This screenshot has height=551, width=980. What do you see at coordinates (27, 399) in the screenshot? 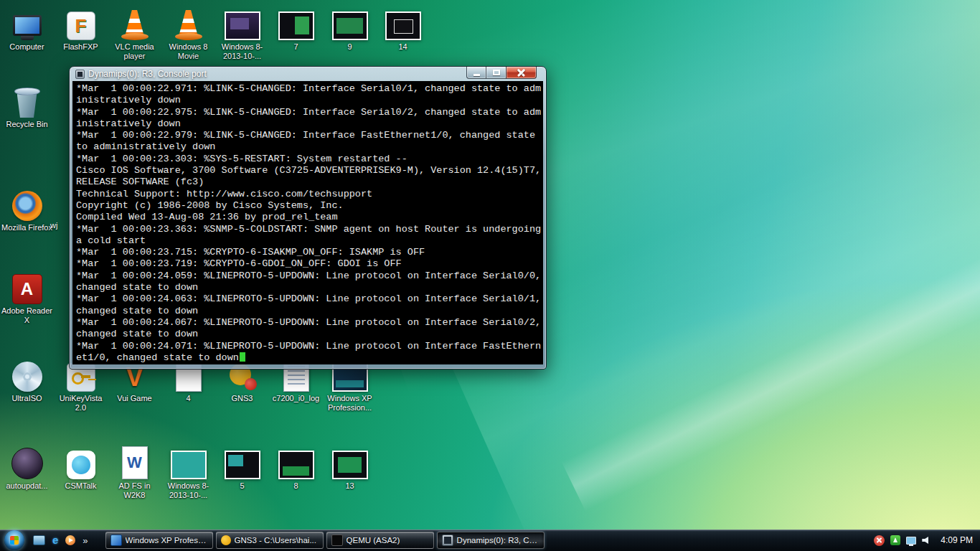
I see `desktop-icon-label: UltraISO` at bounding box center [27, 399].